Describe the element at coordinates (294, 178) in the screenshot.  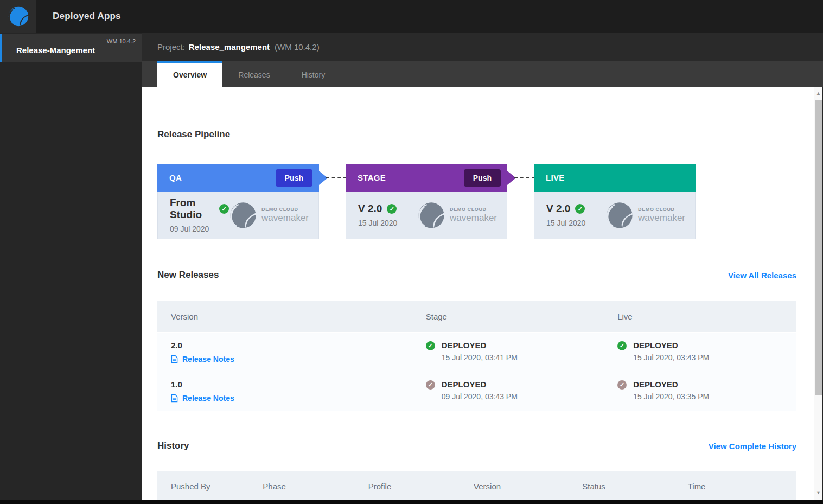
I see `qa-push-button: Push` at that location.